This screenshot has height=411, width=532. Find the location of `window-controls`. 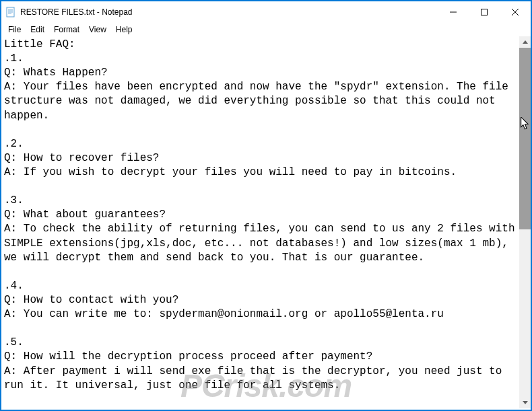

window-controls is located at coordinates (484, 12).